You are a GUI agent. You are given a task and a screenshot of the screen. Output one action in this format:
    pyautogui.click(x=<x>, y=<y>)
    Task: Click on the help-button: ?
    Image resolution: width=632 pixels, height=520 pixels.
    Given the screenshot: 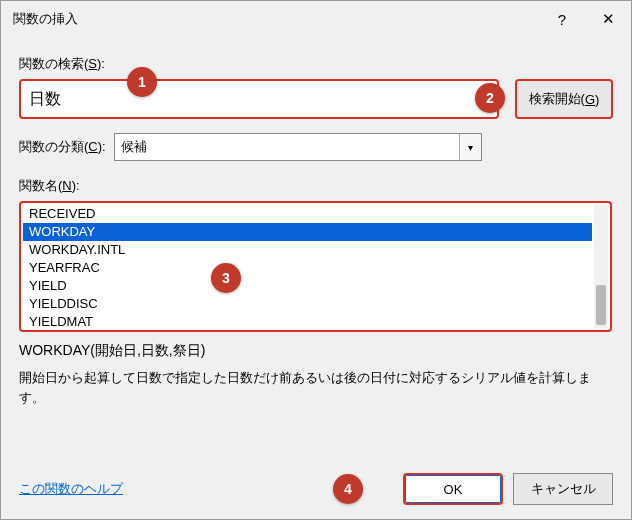 What is the action you would take?
    pyautogui.click(x=562, y=19)
    